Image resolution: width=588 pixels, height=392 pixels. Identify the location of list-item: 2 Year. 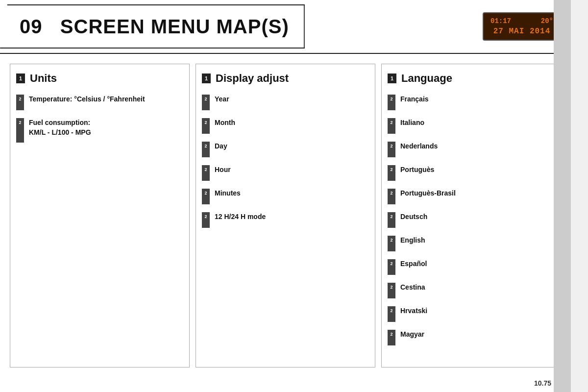
(284, 102).